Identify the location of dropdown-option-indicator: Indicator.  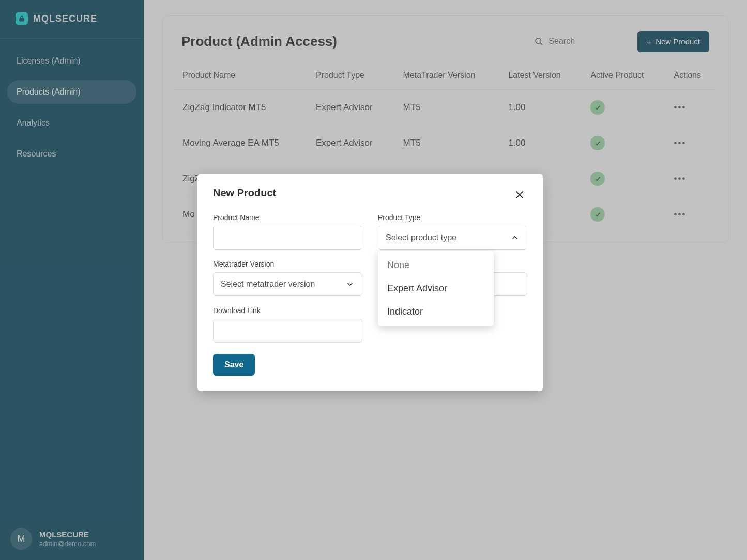
(436, 312).